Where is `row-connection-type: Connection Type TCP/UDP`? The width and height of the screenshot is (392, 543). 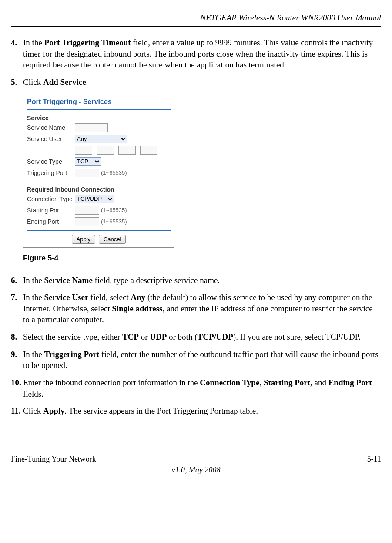
row-connection-type: Connection Type TCP/UDP is located at coordinates (99, 199).